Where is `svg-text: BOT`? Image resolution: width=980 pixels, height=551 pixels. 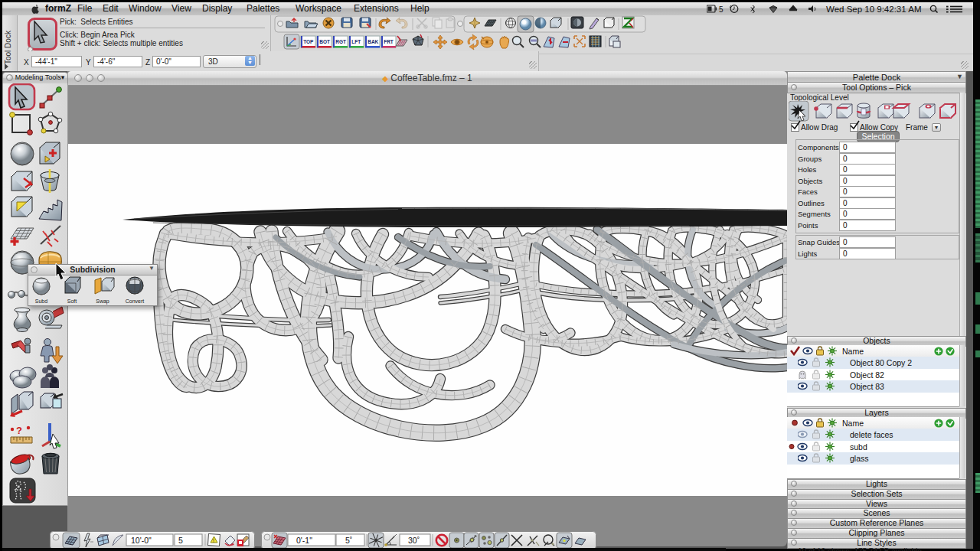
svg-text: BOT is located at coordinates (325, 41).